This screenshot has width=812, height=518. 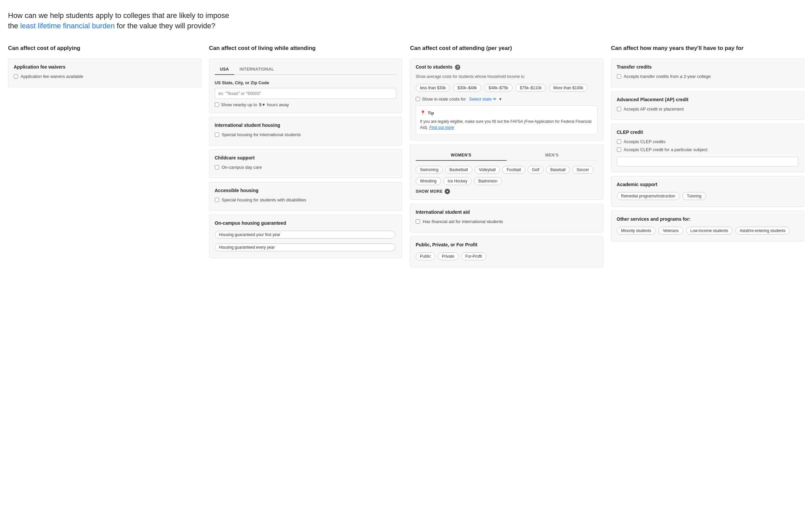 What do you see at coordinates (242, 167) in the screenshot?
I see `daycare-label: On-campus day care` at bounding box center [242, 167].